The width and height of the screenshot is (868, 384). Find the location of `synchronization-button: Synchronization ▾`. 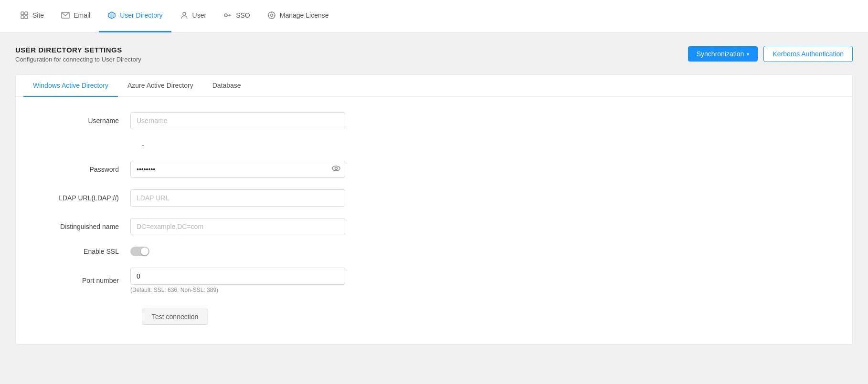

synchronization-button: Synchronization ▾ is located at coordinates (723, 54).